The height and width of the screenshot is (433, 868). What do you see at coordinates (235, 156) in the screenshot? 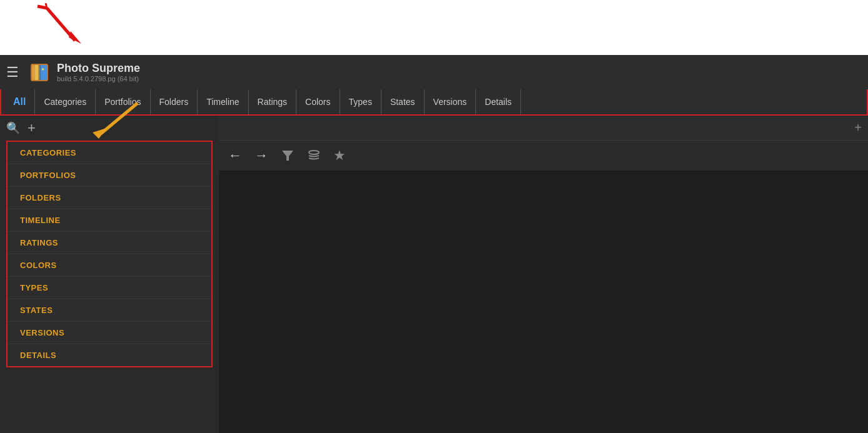
I see `back-button: ←` at bounding box center [235, 156].